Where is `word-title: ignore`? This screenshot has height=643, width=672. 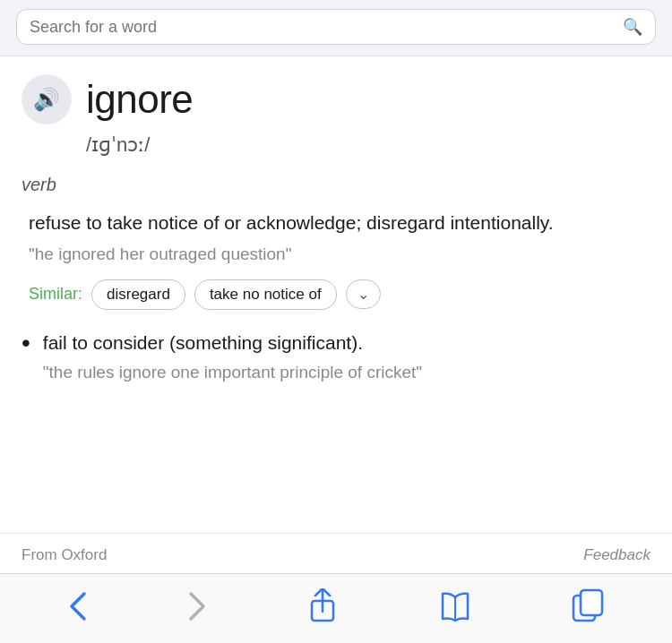 word-title: ignore is located at coordinates (140, 99).